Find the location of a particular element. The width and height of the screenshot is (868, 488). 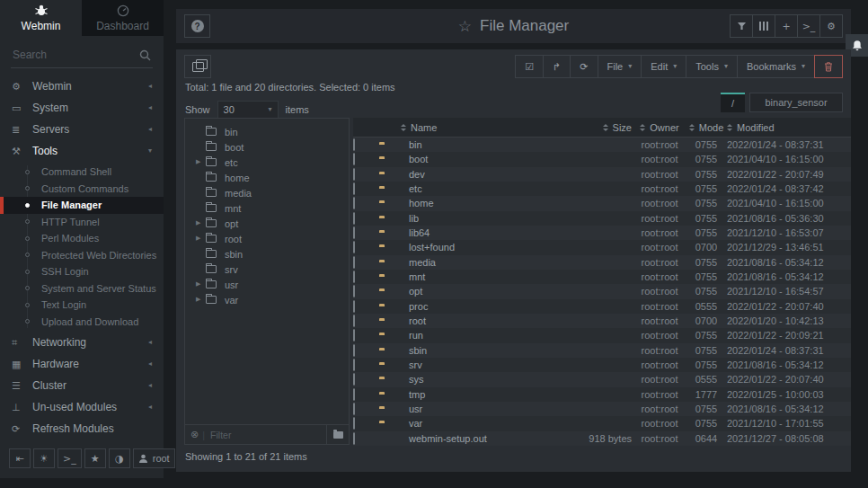

file-name: home is located at coordinates (480, 203).